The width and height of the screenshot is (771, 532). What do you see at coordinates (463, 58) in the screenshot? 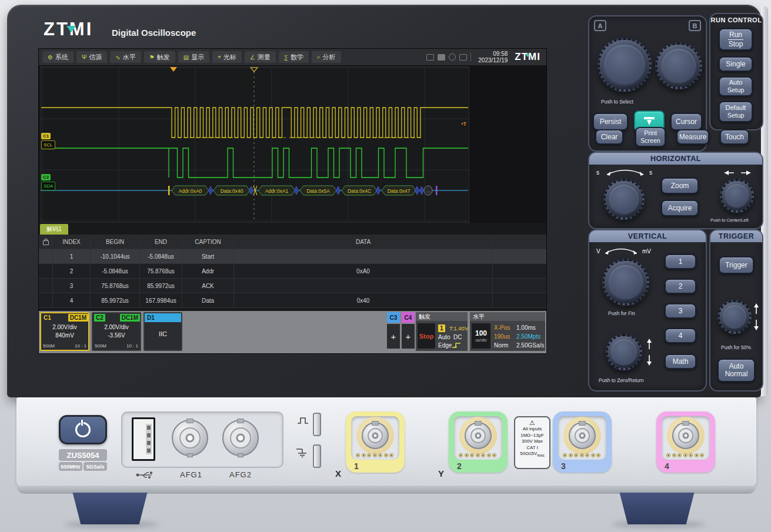
I see `touch-status-icon` at bounding box center [463, 58].